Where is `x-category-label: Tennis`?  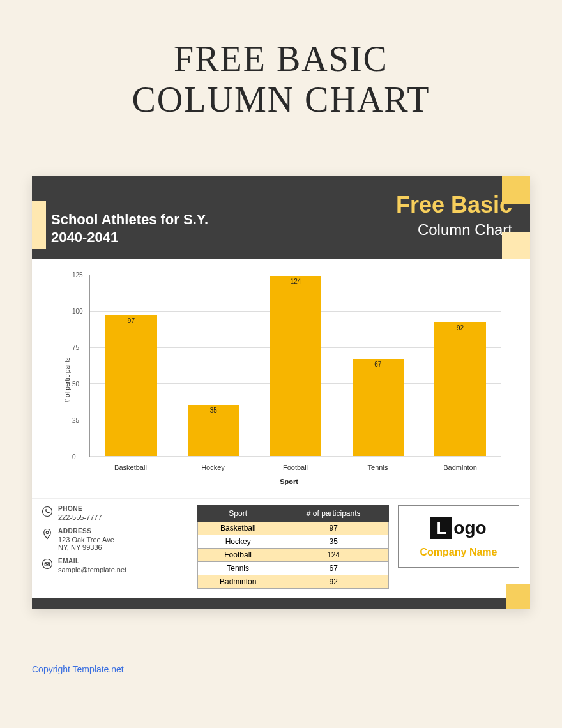
x-category-label: Tennis is located at coordinates (378, 467).